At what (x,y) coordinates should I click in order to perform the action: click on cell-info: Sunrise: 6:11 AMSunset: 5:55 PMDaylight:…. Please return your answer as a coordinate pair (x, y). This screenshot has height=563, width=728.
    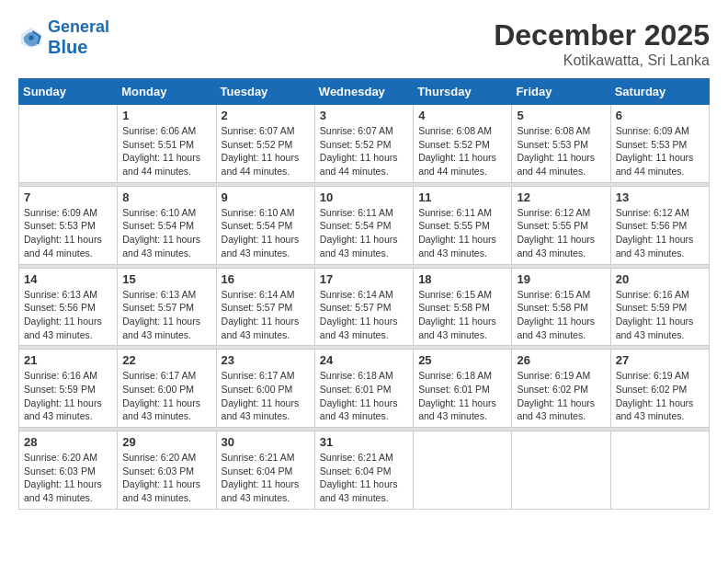
    Looking at the image, I should click on (462, 234).